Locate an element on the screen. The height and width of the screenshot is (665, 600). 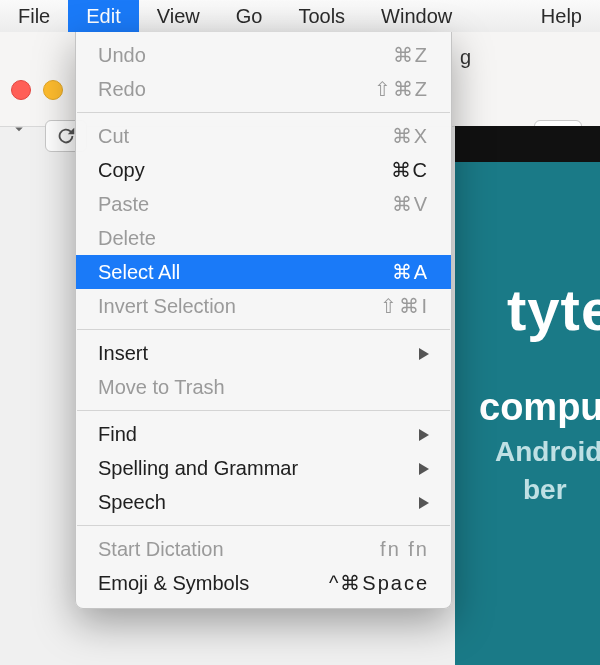
menu-item-shortcut: ⌘A is located at coordinates (410, 272).